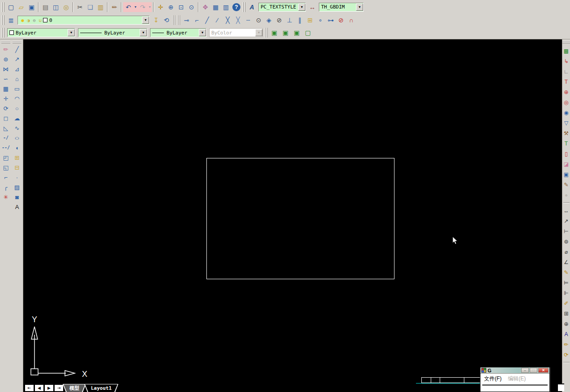 The width and height of the screenshot is (570, 392). I want to click on layer-unlock-icon: ∪, so click(40, 21).